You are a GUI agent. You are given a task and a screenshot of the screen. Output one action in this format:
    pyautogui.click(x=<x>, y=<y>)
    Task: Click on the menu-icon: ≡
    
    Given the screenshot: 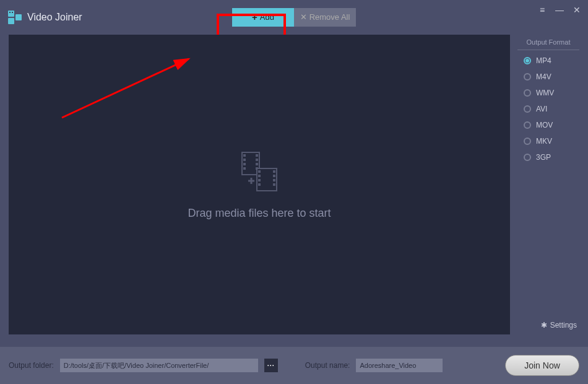 What is the action you would take?
    pyautogui.click(x=542, y=10)
    